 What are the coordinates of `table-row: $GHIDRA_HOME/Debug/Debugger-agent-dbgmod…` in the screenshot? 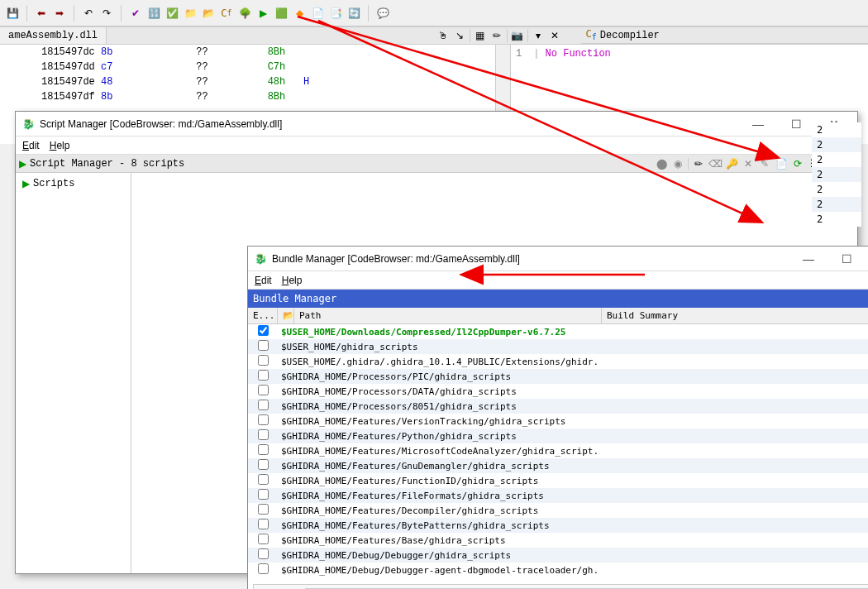 It's located at (558, 570).